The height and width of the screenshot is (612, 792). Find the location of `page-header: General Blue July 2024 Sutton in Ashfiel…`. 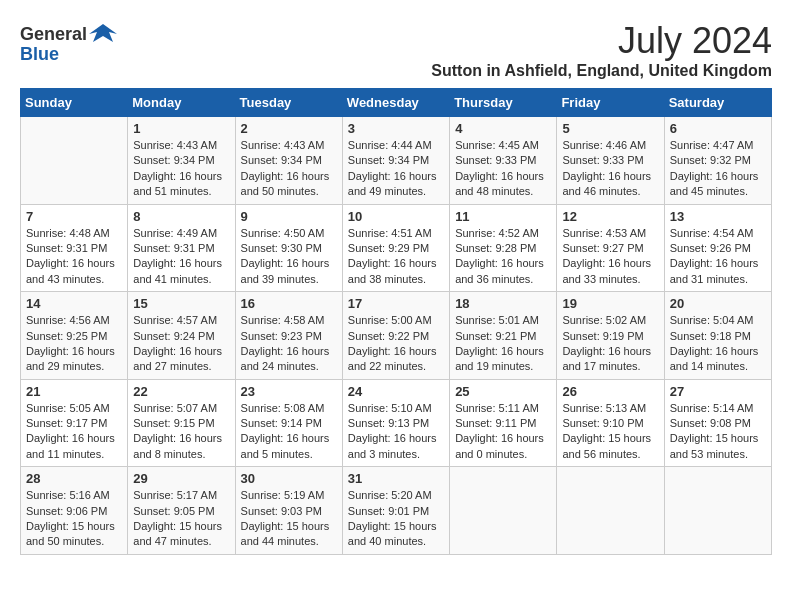

page-header: General Blue July 2024 Sutton in Ashfiel… is located at coordinates (396, 50).